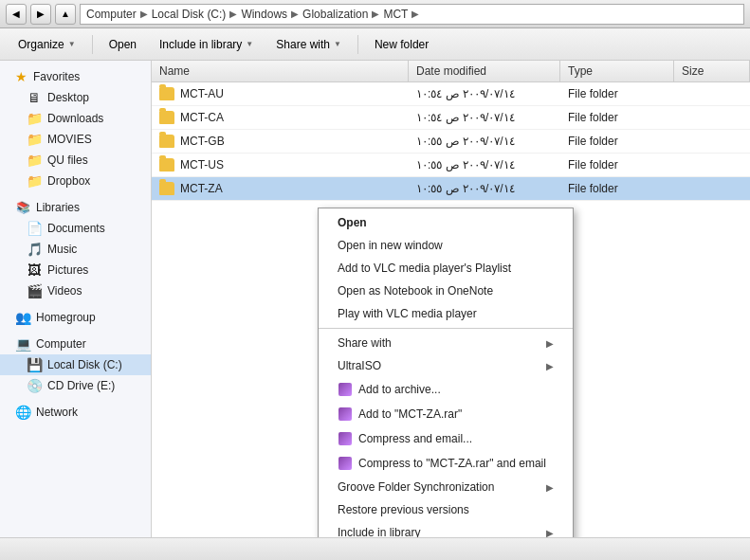 The image size is (750, 560). What do you see at coordinates (485, 71) in the screenshot?
I see `col-header-date: Date modified` at bounding box center [485, 71].